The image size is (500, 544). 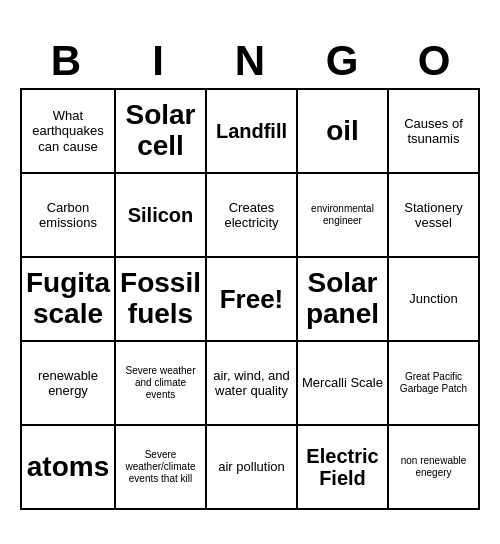 What do you see at coordinates (69, 468) in the screenshot?
I see `bingo-cell-20: atoms` at bounding box center [69, 468].